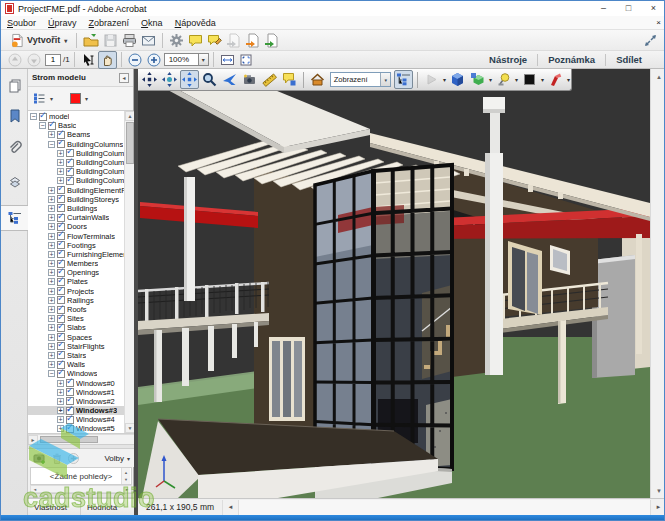  What do you see at coordinates (204, 60) in the screenshot?
I see `zoom-dropdown-button: ▾` at bounding box center [204, 60].